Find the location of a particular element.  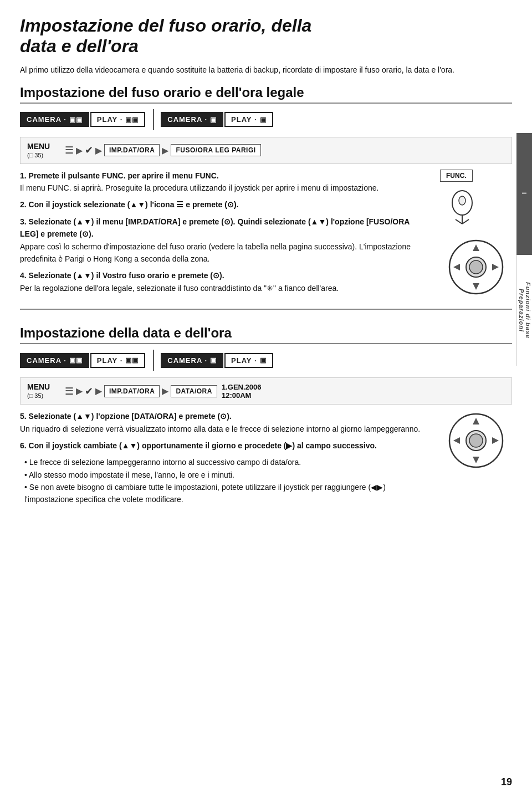

intro-paragraph: Al primo utilizzo della videocamera e qu… is located at coordinates (266, 70).